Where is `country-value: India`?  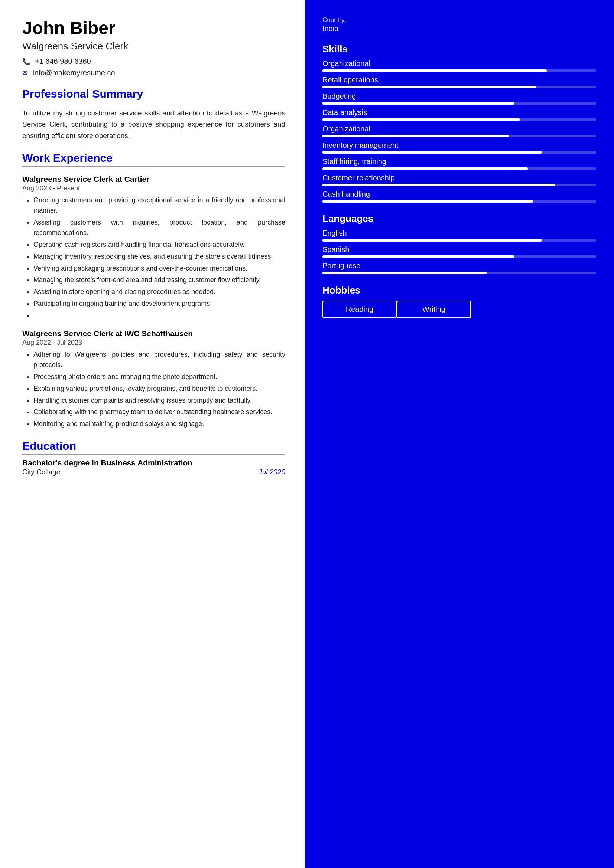 country-value: India is located at coordinates (459, 29).